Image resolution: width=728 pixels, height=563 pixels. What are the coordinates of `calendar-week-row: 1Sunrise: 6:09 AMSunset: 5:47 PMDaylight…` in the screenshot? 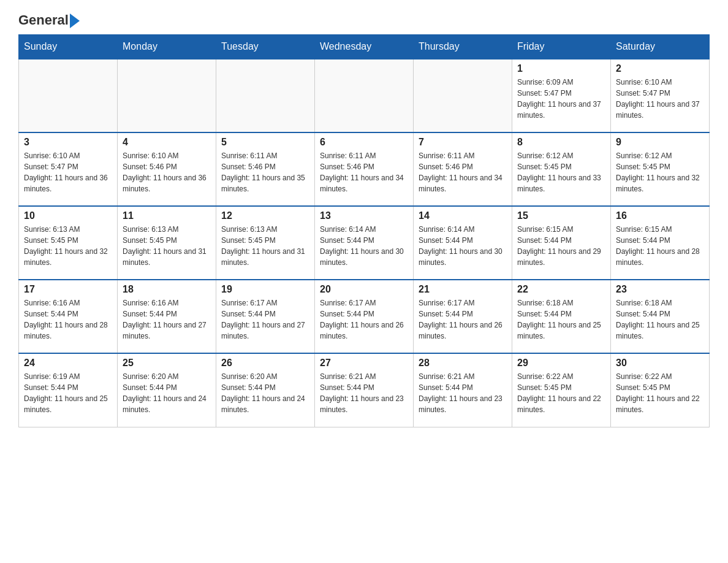 It's located at (364, 96).